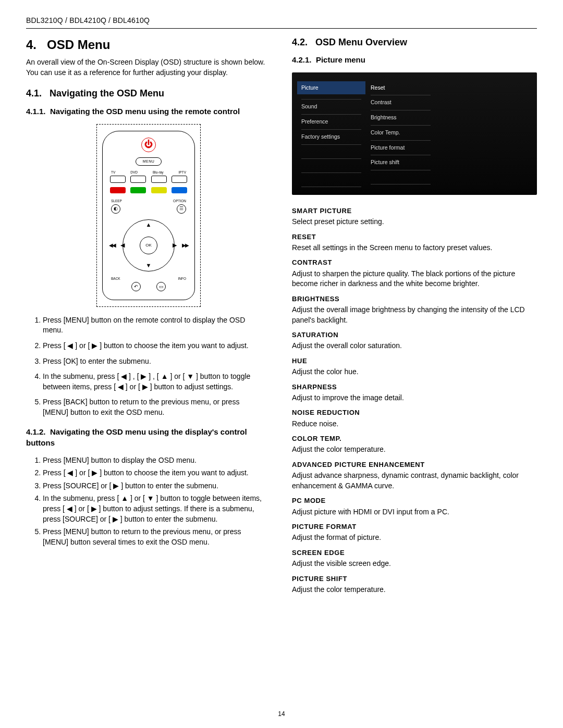 The height and width of the screenshot is (728, 563). I want to click on def-term: ADVANCED PICTURE ENHANCEMENT, so click(414, 465).